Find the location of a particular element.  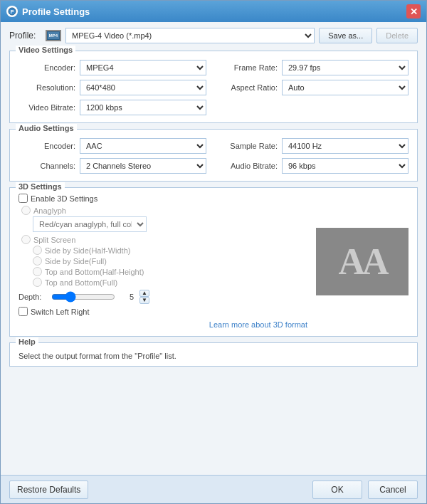

close-button: ✕ is located at coordinates (413, 11).